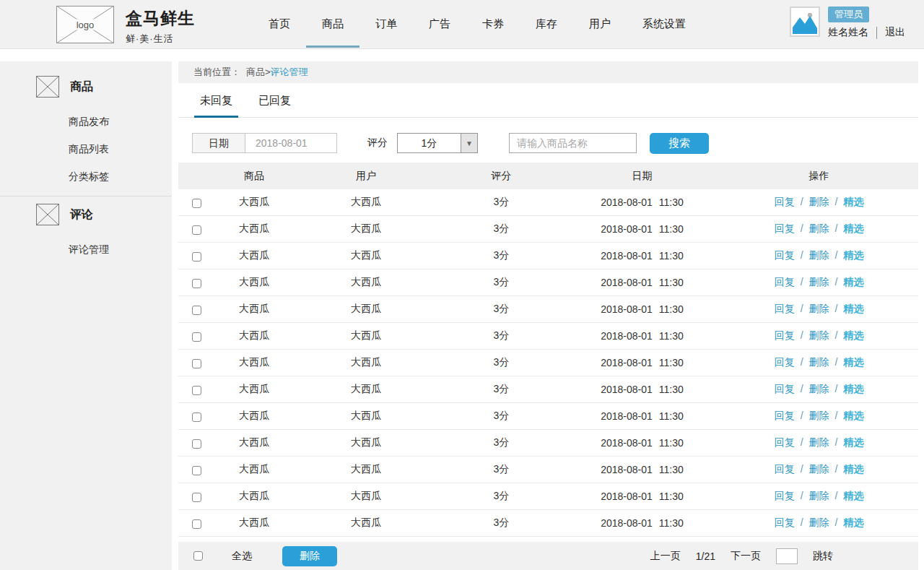  Describe the element at coordinates (549, 363) in the screenshot. I see `table-row: 大西瓜大西瓜3分2018-08-0111:30回复 / 删除 / 精选` at that location.